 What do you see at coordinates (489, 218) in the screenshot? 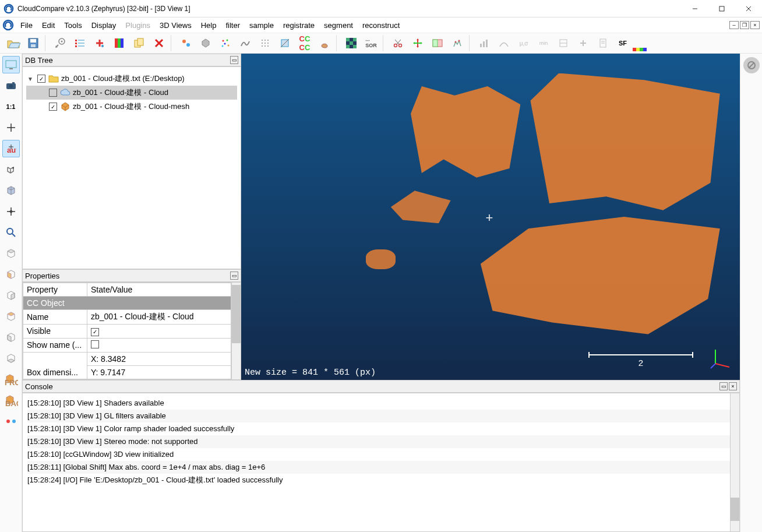
I see `crosshair-icon: +` at bounding box center [489, 218].